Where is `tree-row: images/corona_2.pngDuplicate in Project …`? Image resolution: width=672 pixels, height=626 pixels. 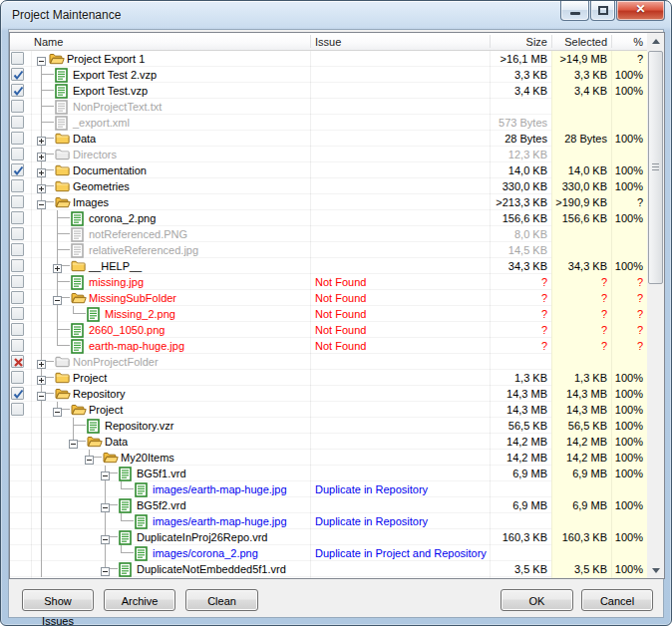
tree-row: images/corona_2.pngDuplicate in Project … is located at coordinates (329, 553).